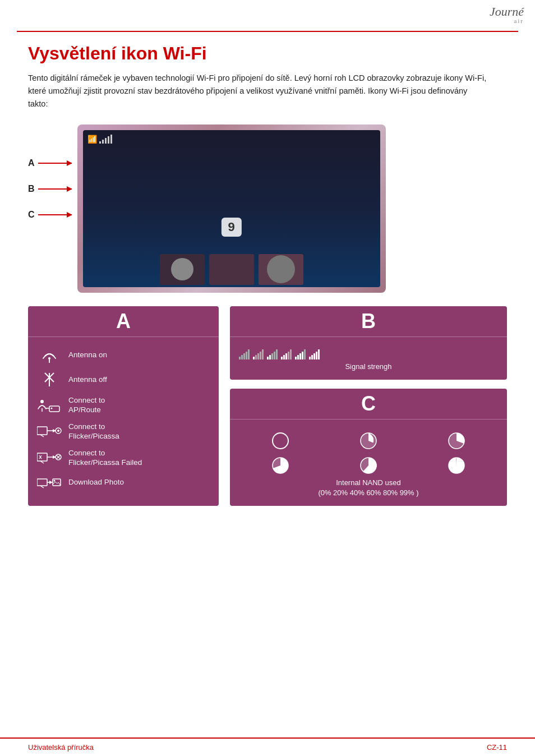 This screenshot has height=756, width=535. What do you see at coordinates (123, 432) in the screenshot?
I see `panel-item-connect-flickr: Connect toFlicker/Picassa` at bounding box center [123, 432].